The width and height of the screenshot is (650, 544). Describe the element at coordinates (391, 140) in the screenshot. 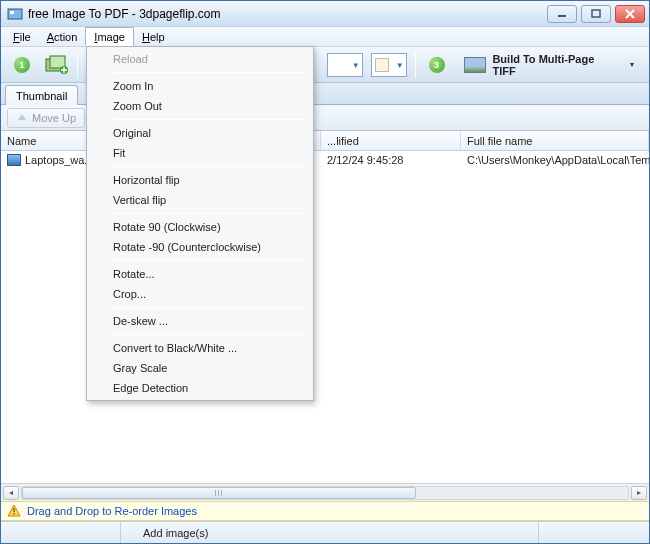

I see `col-modified: ...lified` at that location.